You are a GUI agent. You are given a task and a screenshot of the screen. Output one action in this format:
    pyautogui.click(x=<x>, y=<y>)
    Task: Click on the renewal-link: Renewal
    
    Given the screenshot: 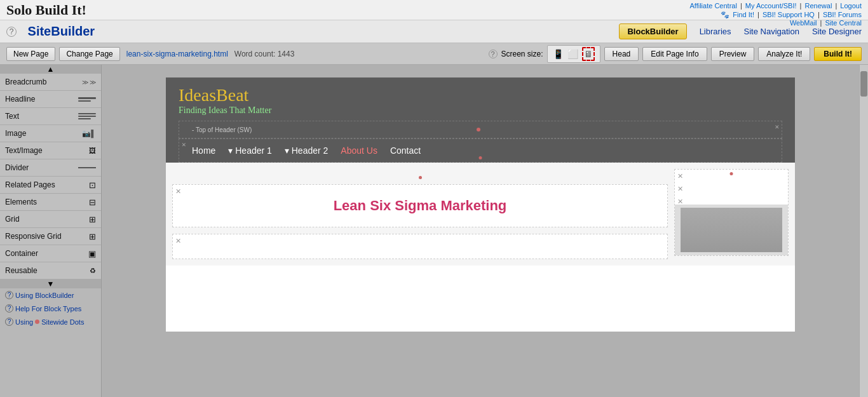 What is the action you would take?
    pyautogui.click(x=818, y=6)
    